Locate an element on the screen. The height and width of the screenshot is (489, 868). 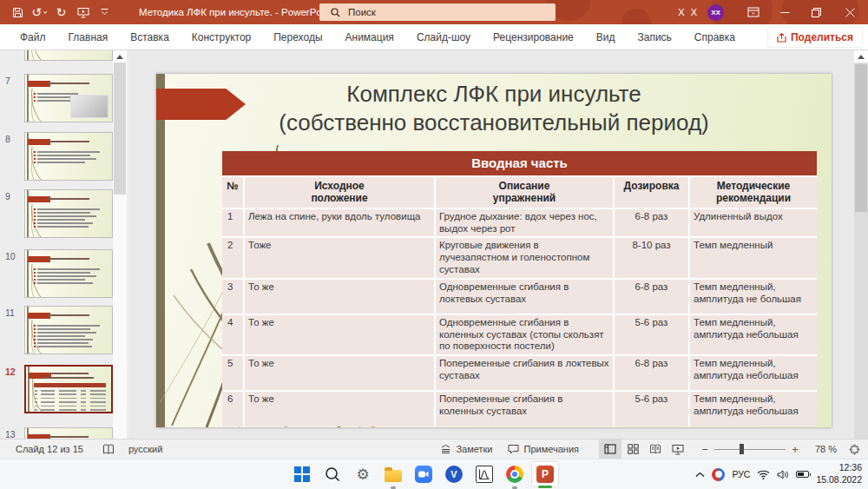
table-cell: Попеременные сгибания в коленных сустава… is located at coordinates (524, 409).